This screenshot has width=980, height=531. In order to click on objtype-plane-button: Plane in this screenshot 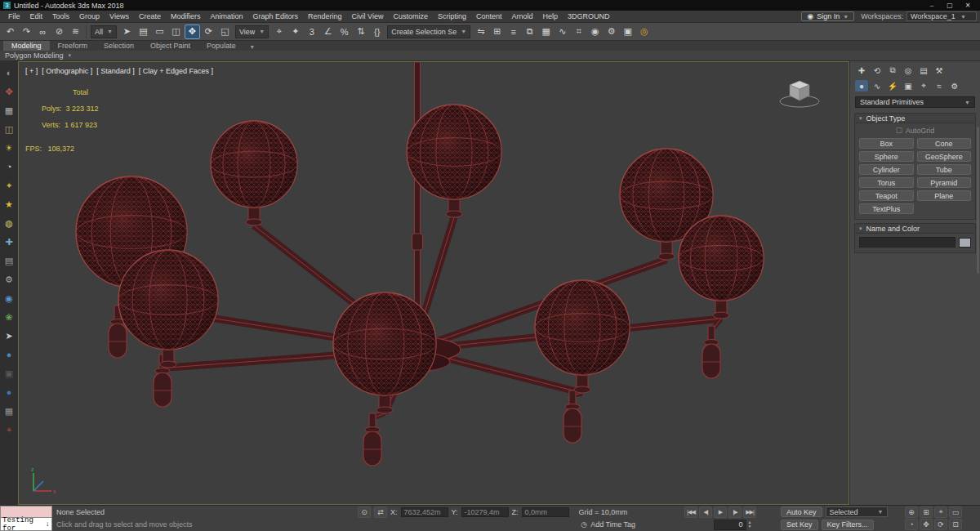, I will do `click(944, 196)`.